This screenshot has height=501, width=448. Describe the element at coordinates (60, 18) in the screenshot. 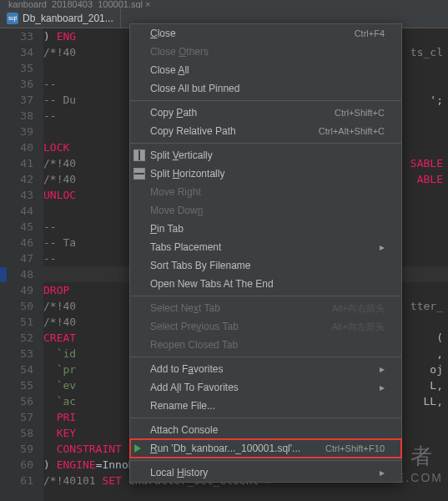

I see `file-tab: sql Db_kanboard_201...` at that location.